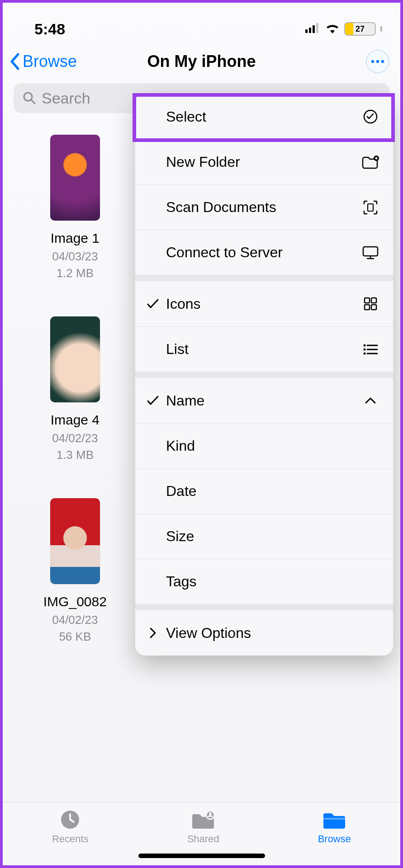 The height and width of the screenshot is (868, 403). Describe the element at coordinates (263, 349) in the screenshot. I see `menu-label: List` at that location.